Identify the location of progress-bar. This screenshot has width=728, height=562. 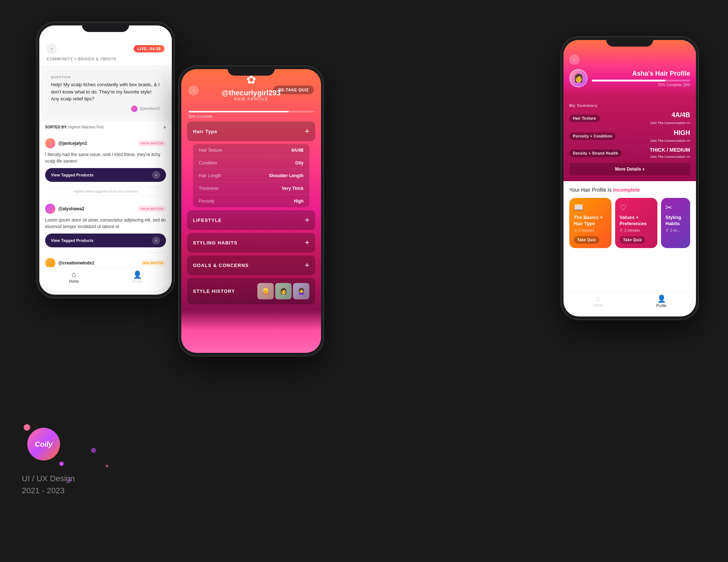
(641, 81).